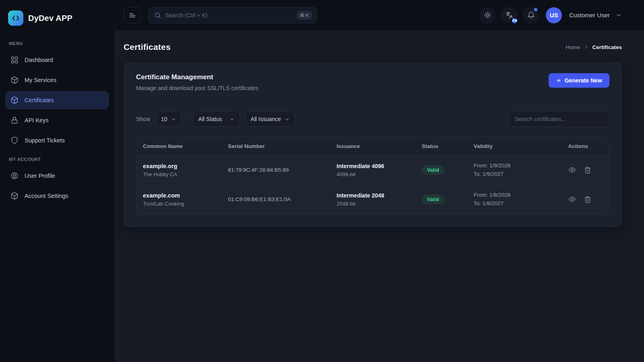  I want to click on cert-valid-from: From: 1/8/2026, so click(514, 195).